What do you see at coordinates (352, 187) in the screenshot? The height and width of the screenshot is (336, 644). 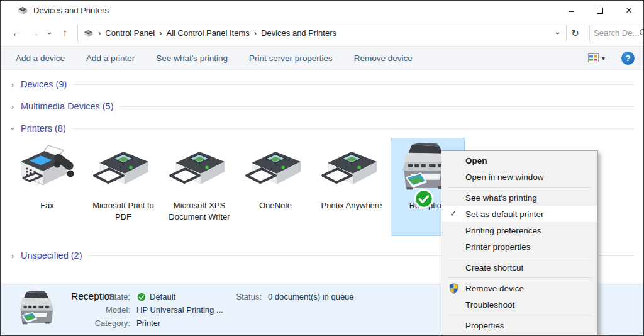 I see `printer-tile-printix-anywhere: Printix Anywhere` at bounding box center [352, 187].